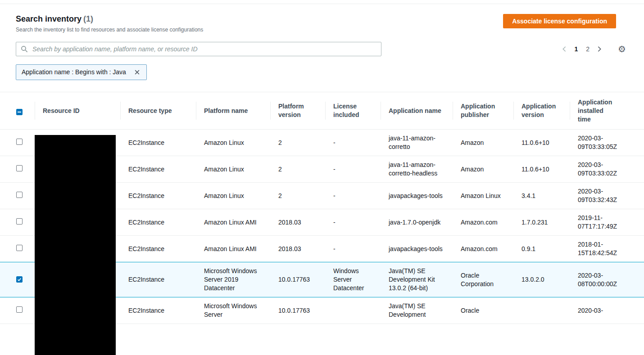 This screenshot has width=644, height=355. I want to click on cell-application-installed-time: 2020-03-09T03:32:43Z, so click(607, 196).